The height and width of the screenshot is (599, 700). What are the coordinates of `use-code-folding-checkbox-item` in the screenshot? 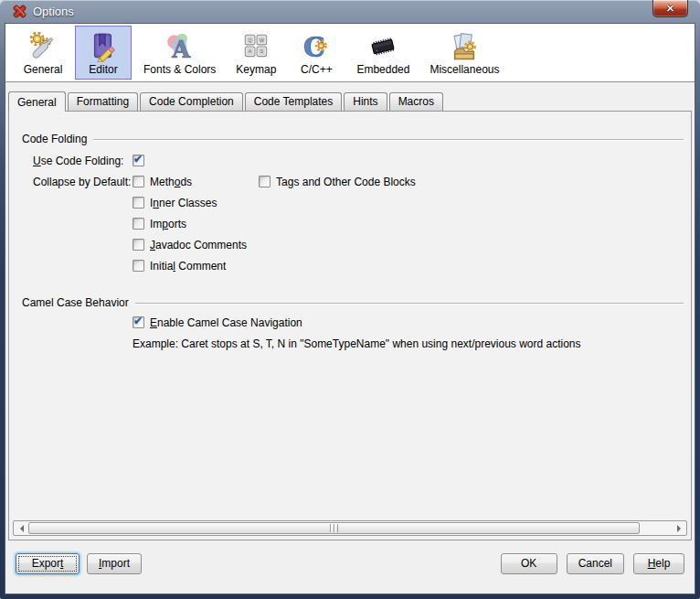 It's located at (196, 161).